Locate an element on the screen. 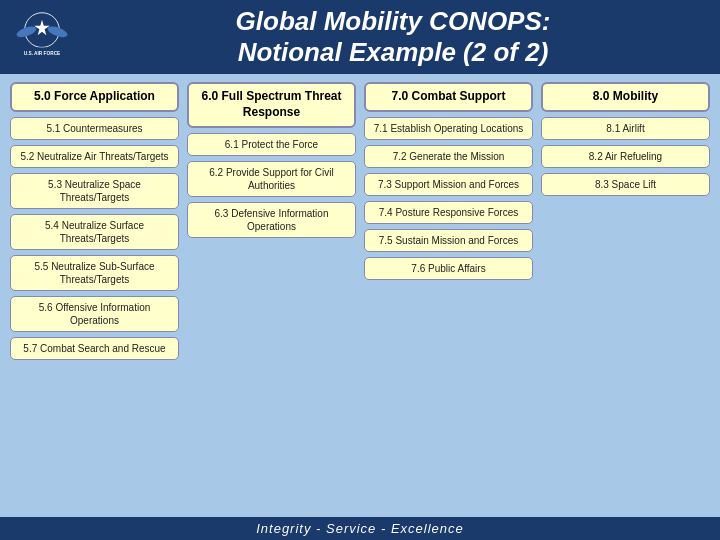 The height and width of the screenshot is (540, 720). sub-box-8-2: 8.2 Air Refueling is located at coordinates (626, 156).